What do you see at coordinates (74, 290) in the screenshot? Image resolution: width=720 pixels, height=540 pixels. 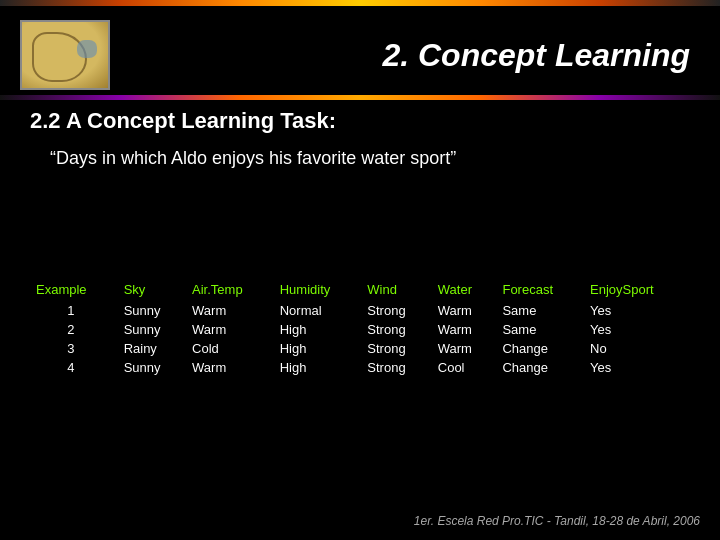 I see `col-header-example: Example` at bounding box center [74, 290].